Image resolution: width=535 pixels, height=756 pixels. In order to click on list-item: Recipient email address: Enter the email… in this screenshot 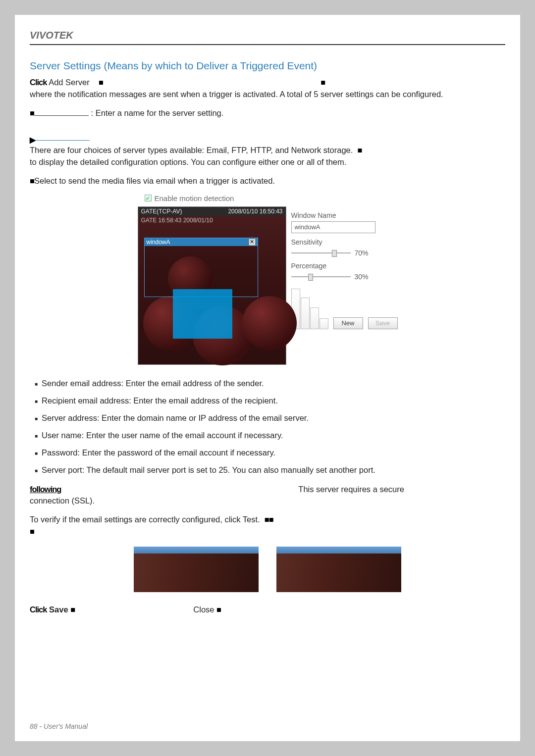, I will do `click(270, 401)`.